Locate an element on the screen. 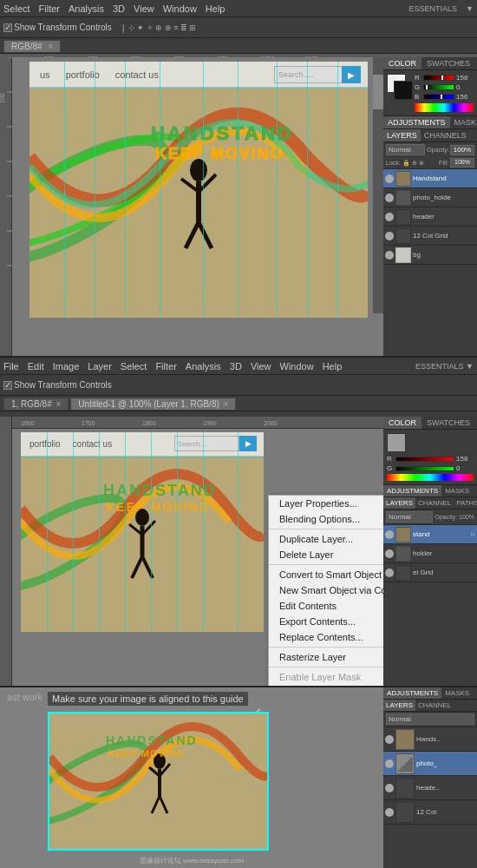 Image resolution: width=477 pixels, height=868 pixels. mid-masks-tab: MASKS is located at coordinates (457, 491).